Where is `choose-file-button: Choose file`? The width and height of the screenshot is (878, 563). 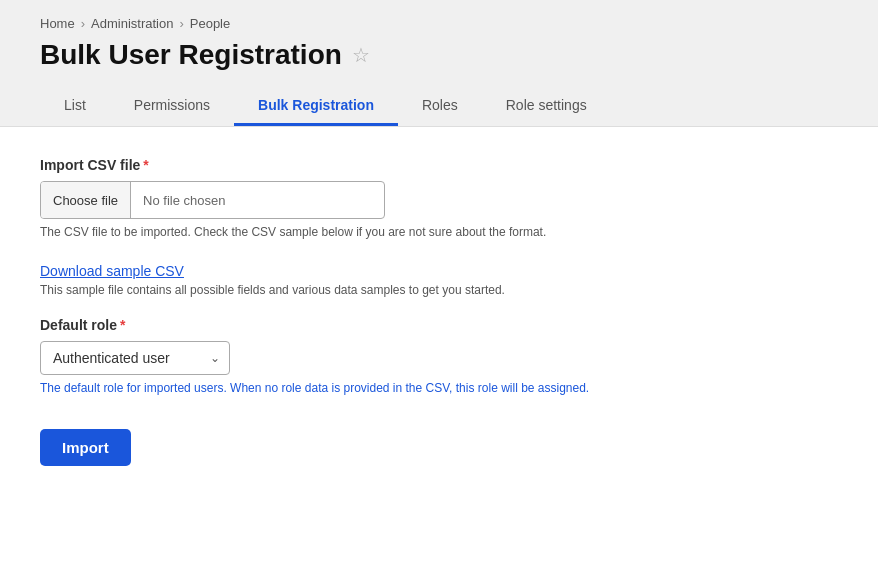 choose-file-button: Choose file is located at coordinates (86, 200).